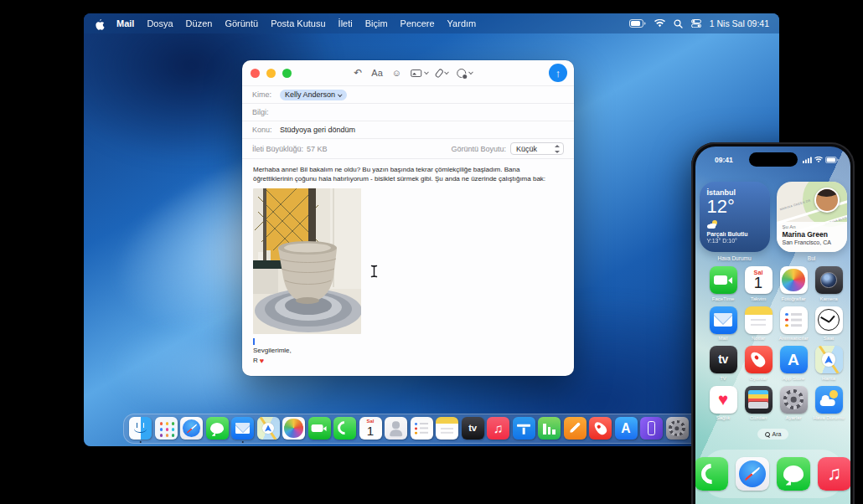  What do you see at coordinates (166, 429) in the screenshot?
I see `dock-launchpad` at bounding box center [166, 429].